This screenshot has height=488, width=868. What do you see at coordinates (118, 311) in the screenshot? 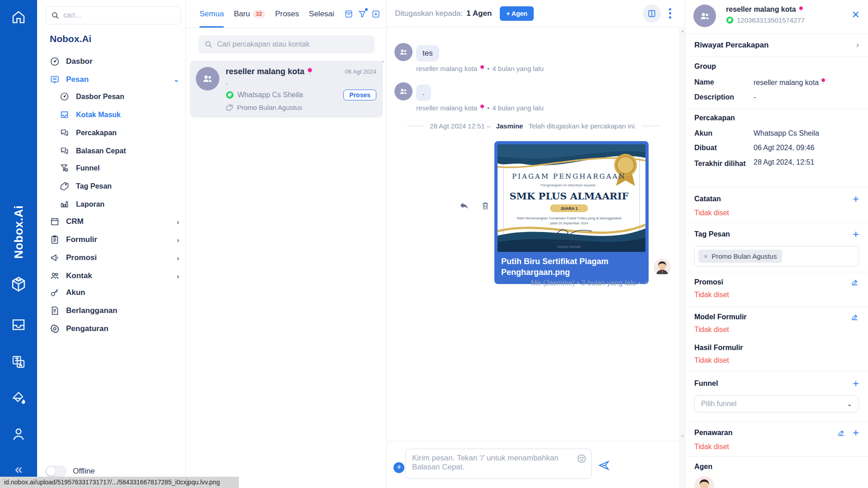
I see `sidebar-item-berlangganan: Berlangganan` at bounding box center [118, 311].